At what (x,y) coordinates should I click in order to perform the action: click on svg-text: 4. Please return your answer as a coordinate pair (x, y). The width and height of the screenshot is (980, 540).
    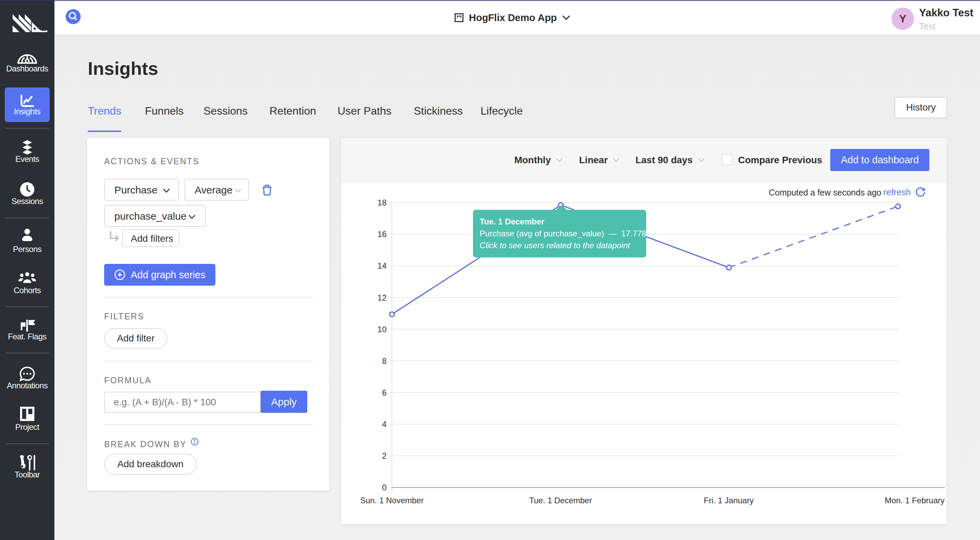
    Looking at the image, I should click on (384, 424).